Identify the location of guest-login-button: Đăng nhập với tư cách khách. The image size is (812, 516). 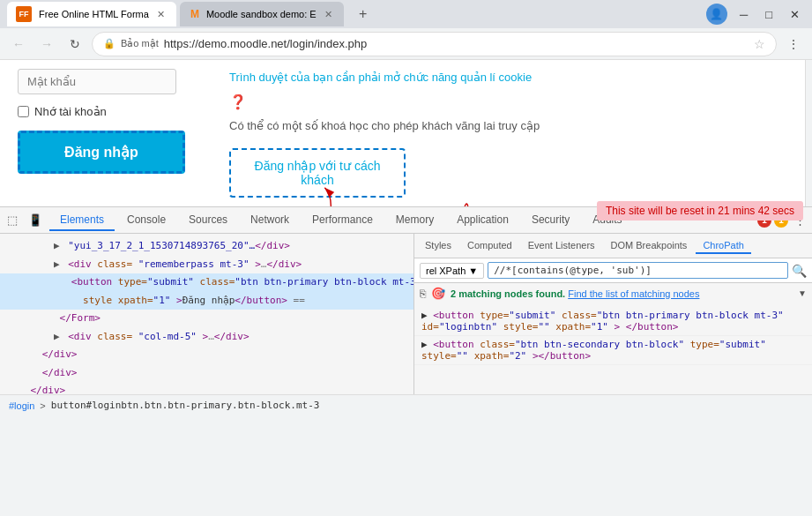
(317, 173).